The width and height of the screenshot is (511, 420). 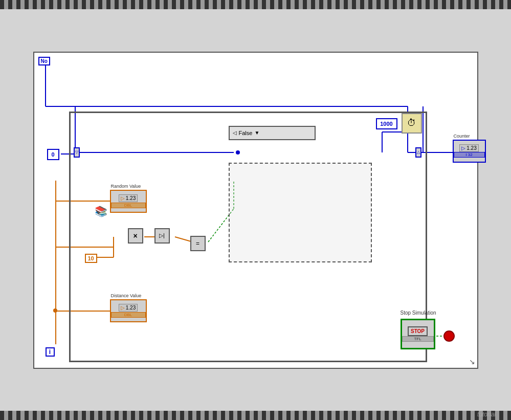 What do you see at coordinates (238, 152) in the screenshot?
I see `blue-node-selector` at bounding box center [238, 152].